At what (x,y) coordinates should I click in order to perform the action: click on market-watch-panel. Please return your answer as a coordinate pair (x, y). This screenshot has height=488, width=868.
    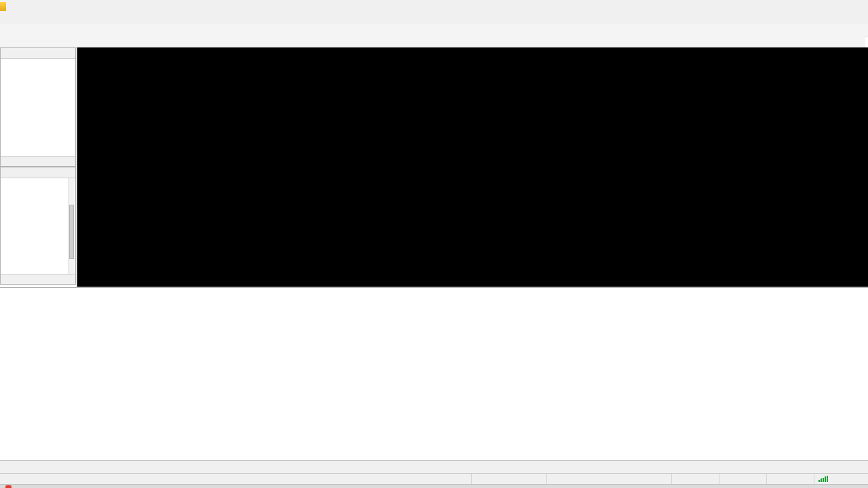
    Looking at the image, I should click on (38, 107).